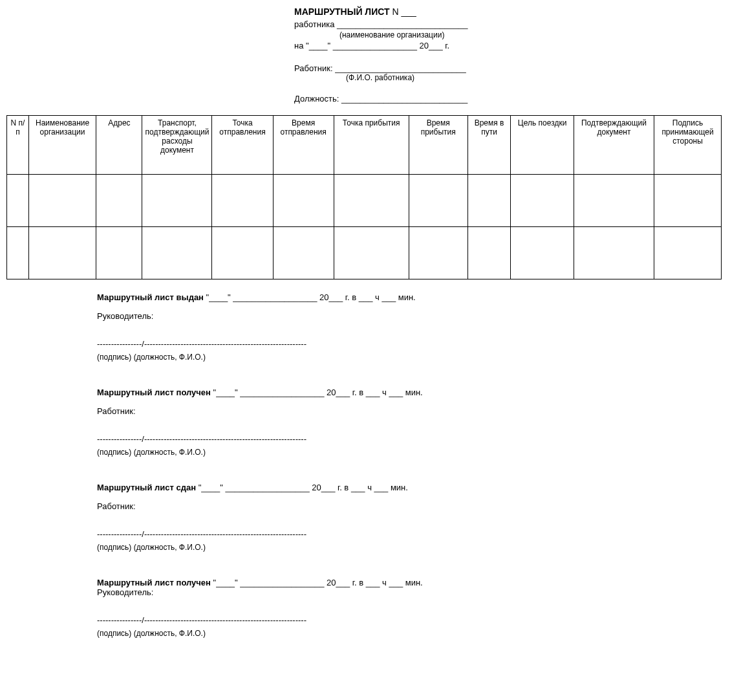 The height and width of the screenshot is (700, 741). Describe the element at coordinates (18, 145) in the screenshot. I see `th-npp: N п/п` at that location.